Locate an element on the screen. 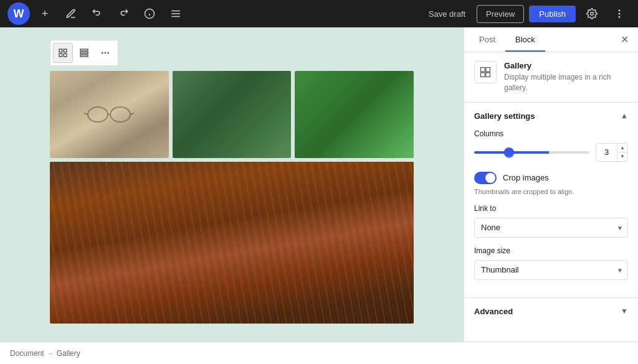  crop-images-row: Crop images is located at coordinates (551, 178).